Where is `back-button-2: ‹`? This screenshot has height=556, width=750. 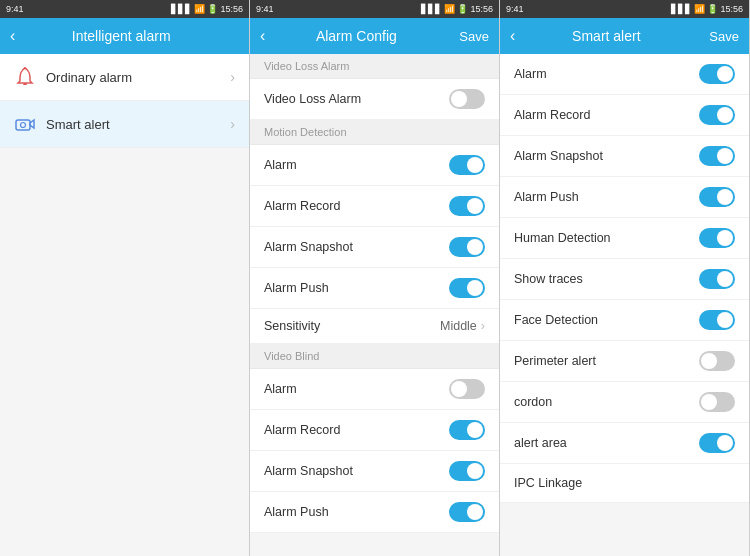 back-button-2: ‹ is located at coordinates (262, 36).